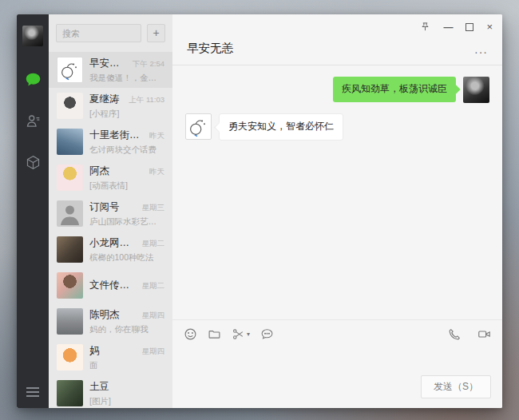 The width and height of the screenshot is (519, 420). I want to click on message-row-incoming: 勇夫安知义，智者必怀仁, so click(337, 127).